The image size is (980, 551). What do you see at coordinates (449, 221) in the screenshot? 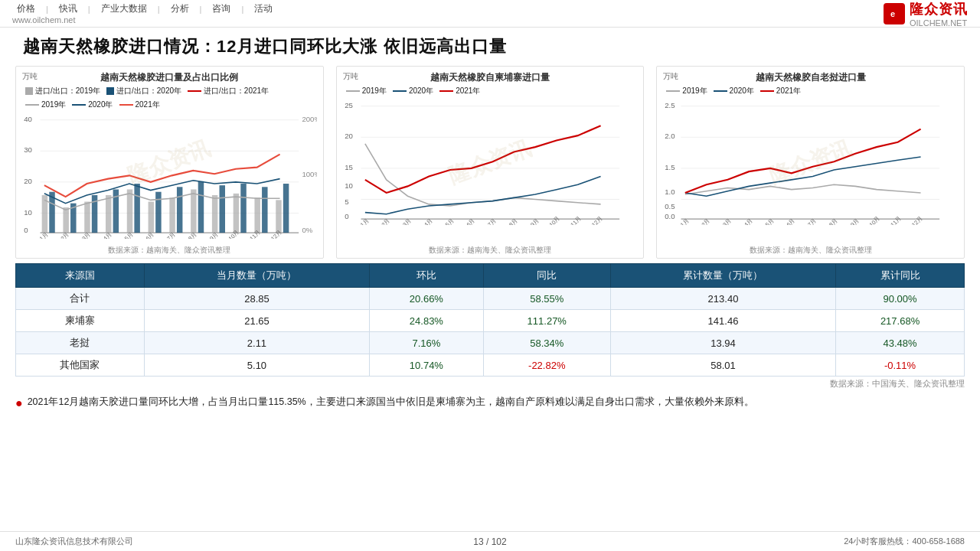
I see `svg-text: 5月` at bounding box center [449, 221].